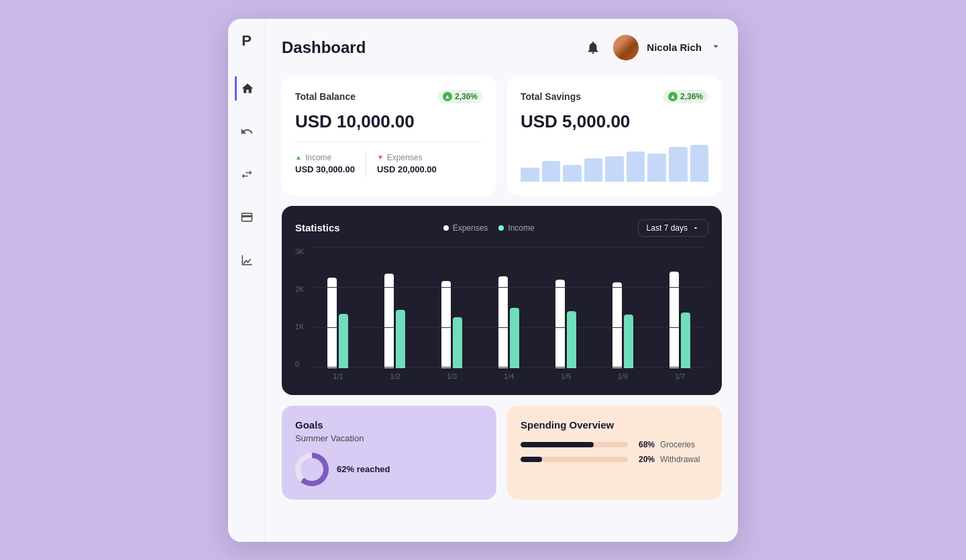  Describe the element at coordinates (614, 135) in the screenshot. I see `total-savings-card: Total Savings ▲ 2,36% USD 5,000.00` at that location.